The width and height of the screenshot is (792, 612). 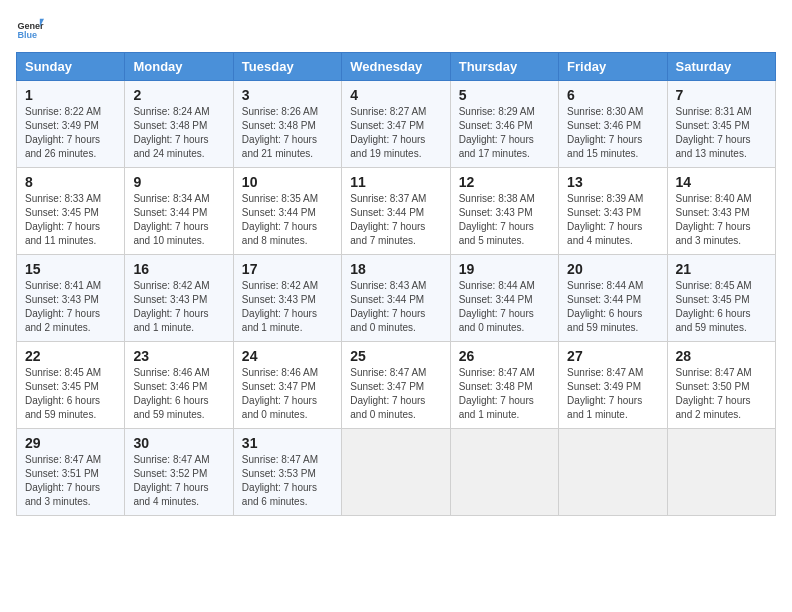 I want to click on calendar-week-row: 8 Sunrise: 8:33 AM Sunset: 3:45 PM Dayli…, so click(x=396, y=212).